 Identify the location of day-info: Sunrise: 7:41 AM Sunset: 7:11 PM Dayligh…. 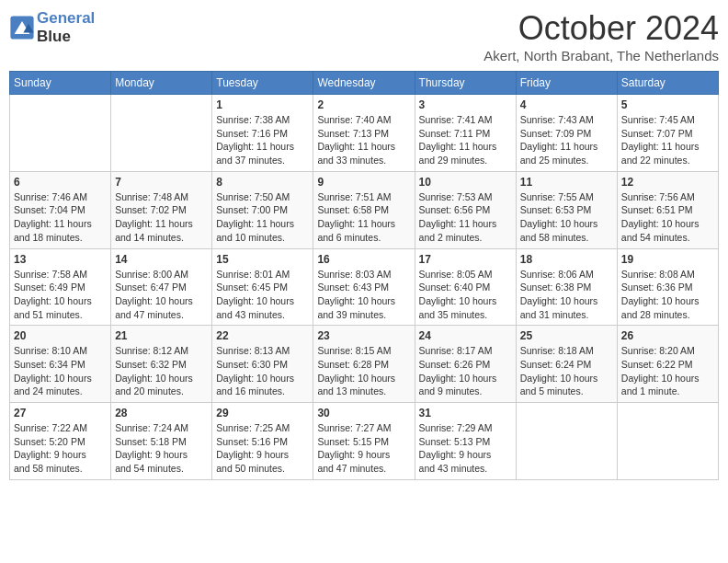
(465, 140).